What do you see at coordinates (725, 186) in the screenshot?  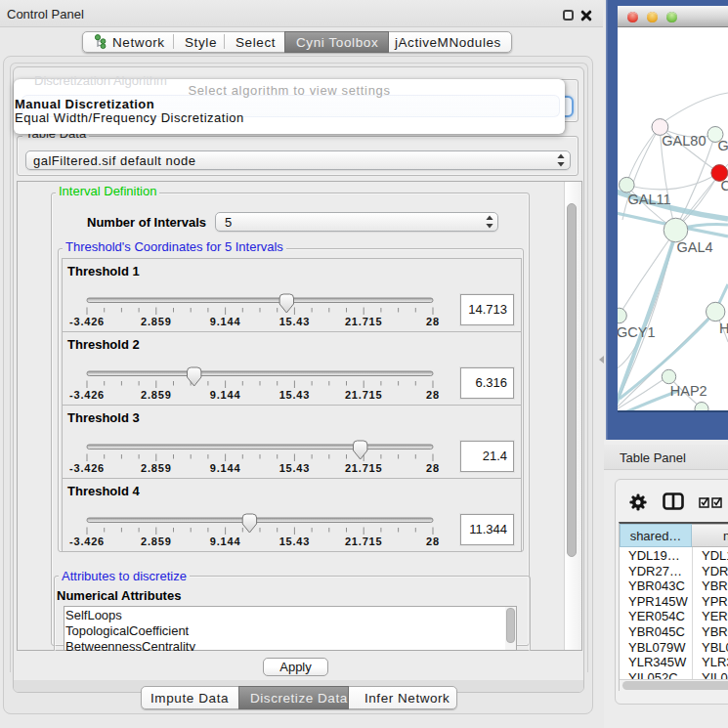 I see `svg-text: C` at bounding box center [725, 186].